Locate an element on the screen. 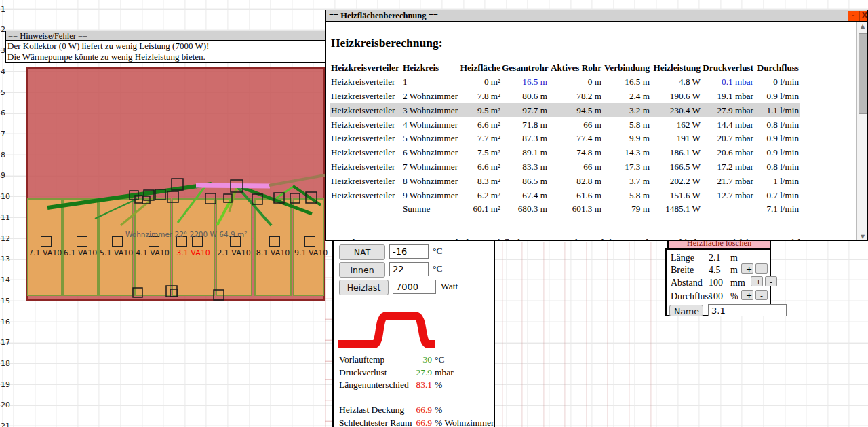 The width and height of the screenshot is (868, 427). table-row: Heizkreisverteiler9 Wohnzimmer6.2 m²67.4… is located at coordinates (565, 196).